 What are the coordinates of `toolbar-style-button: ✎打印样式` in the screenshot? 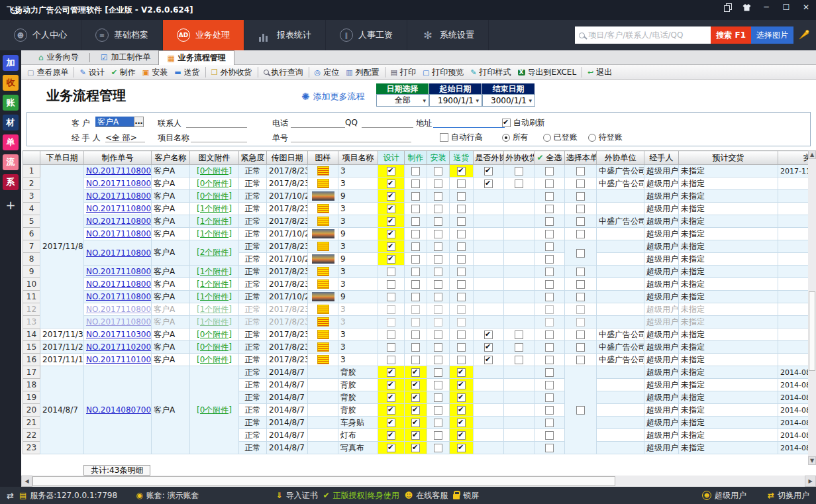 It's located at (490, 72).